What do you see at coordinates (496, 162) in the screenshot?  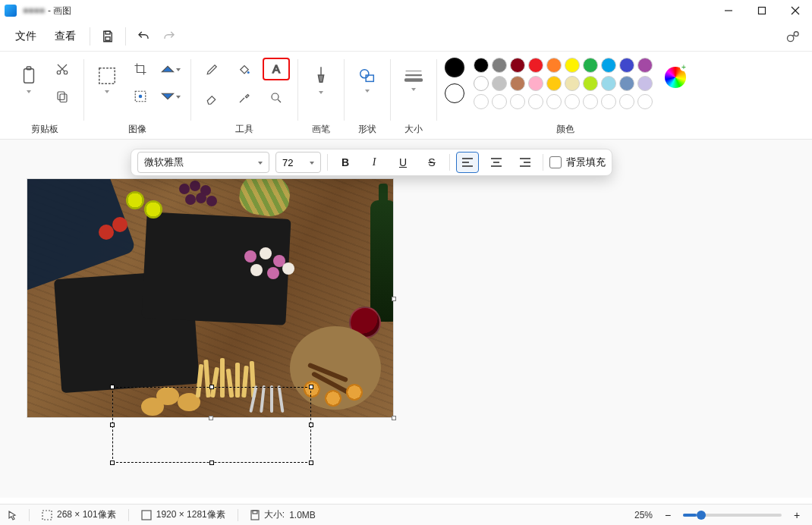 I see `align-center-button` at bounding box center [496, 162].